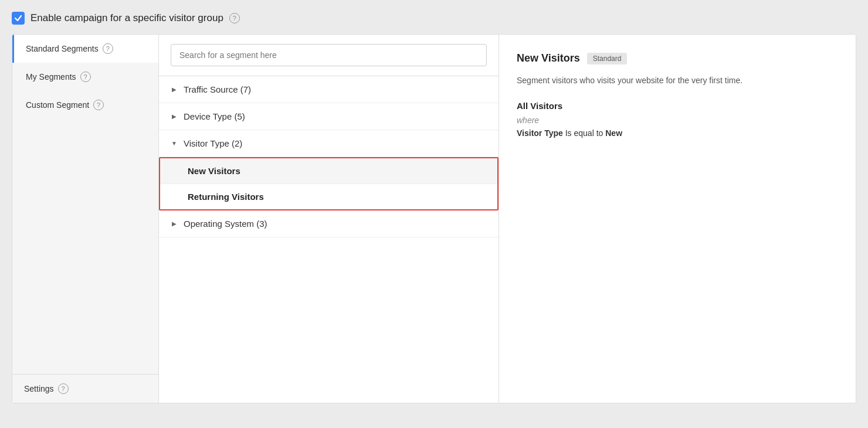 This screenshot has height=428, width=868. What do you see at coordinates (328, 117) in the screenshot?
I see `category-device-type: ▶ Device Type (5)` at bounding box center [328, 117].